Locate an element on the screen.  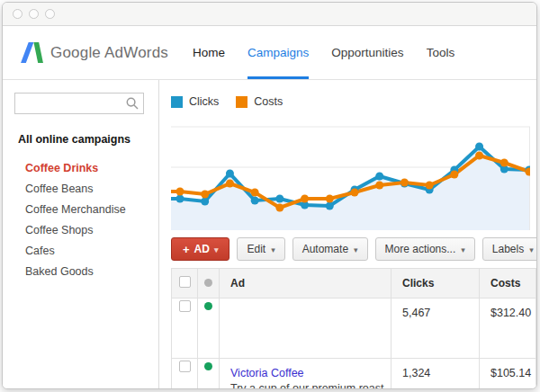
nav-tab-home: Home is located at coordinates (209, 52).